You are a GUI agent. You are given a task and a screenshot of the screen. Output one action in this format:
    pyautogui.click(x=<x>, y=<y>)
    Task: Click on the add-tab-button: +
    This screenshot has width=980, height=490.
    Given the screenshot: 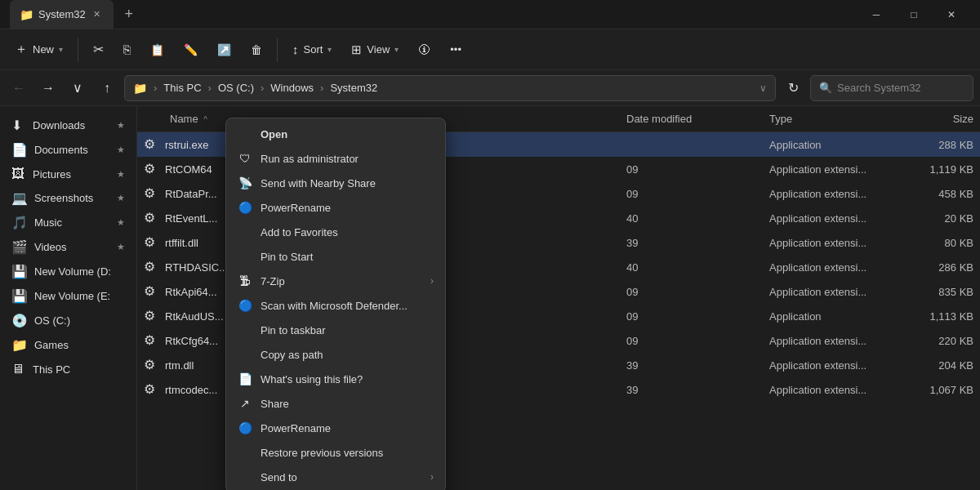 What is the action you would take?
    pyautogui.click(x=129, y=15)
    